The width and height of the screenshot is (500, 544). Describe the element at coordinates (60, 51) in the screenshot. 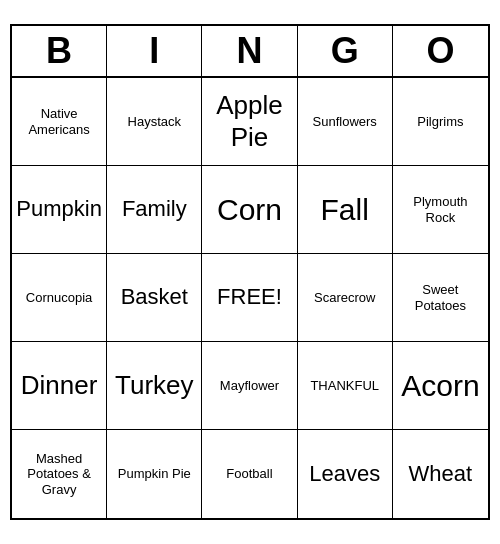

I see `bingo-header-cell: B` at that location.